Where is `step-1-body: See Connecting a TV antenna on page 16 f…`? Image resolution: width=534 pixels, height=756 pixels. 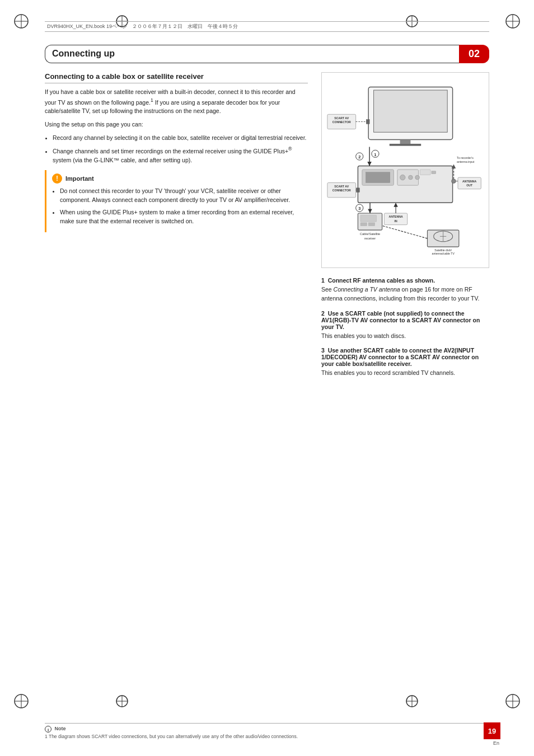
step-1-body: See Connecting a TV antenna on page 16 f… is located at coordinates (405, 294).